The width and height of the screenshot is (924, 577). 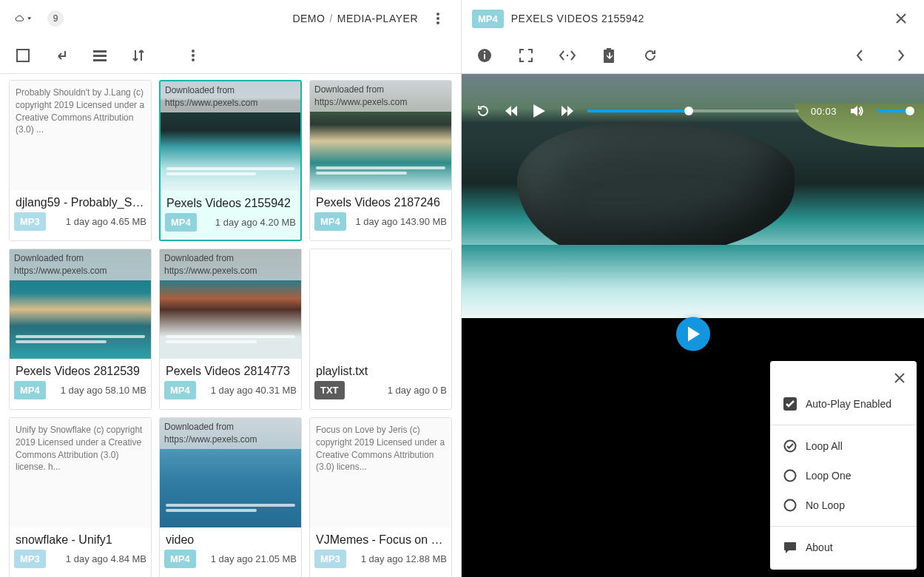 What do you see at coordinates (19, 18) in the screenshot?
I see `cloud-icon` at bounding box center [19, 18].